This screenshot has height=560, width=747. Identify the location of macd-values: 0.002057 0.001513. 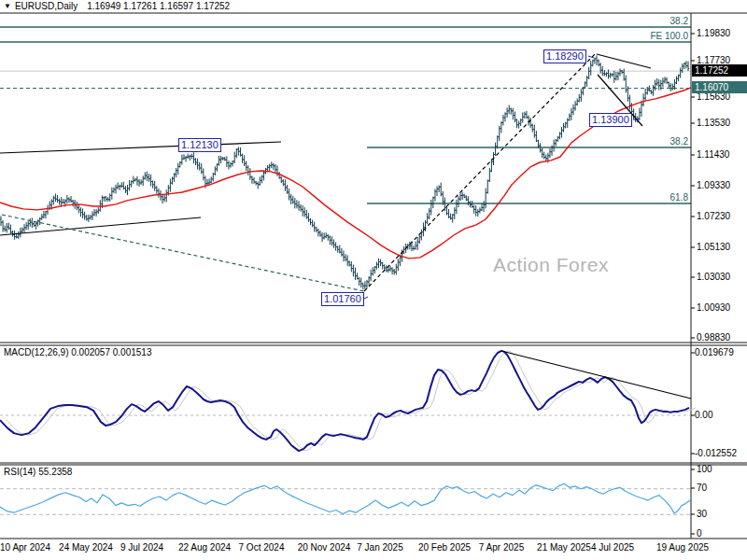
(111, 353).